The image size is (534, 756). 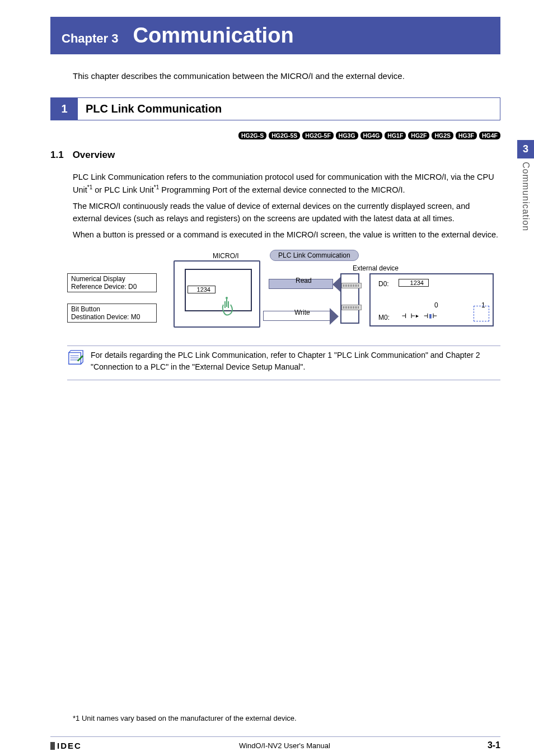 What do you see at coordinates (185, 718) in the screenshot?
I see `footnote-text: *1 Unit names vary based on the manufact…` at bounding box center [185, 718].